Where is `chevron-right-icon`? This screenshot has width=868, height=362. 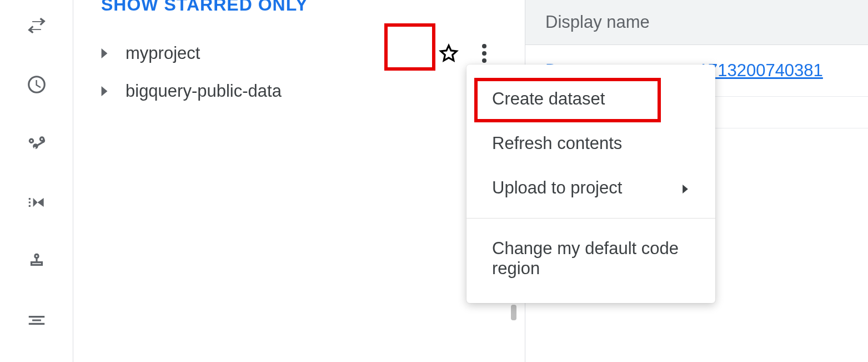 chevron-right-icon is located at coordinates (685, 188).